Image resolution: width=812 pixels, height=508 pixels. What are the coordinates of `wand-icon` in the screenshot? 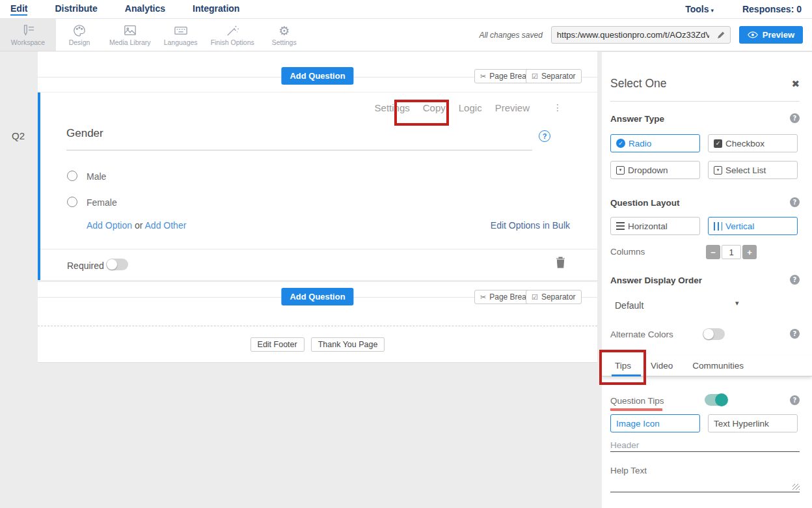 It's located at (232, 31).